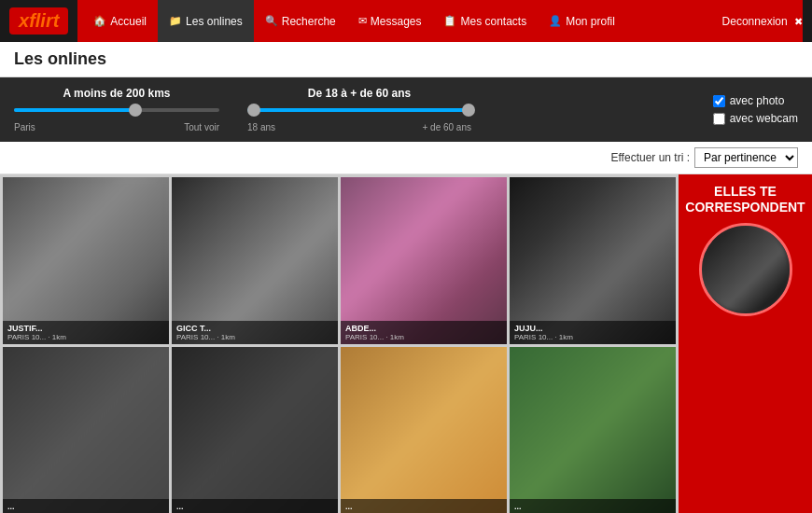  I want to click on age-label: De 18 à + de 60 ans, so click(359, 93).